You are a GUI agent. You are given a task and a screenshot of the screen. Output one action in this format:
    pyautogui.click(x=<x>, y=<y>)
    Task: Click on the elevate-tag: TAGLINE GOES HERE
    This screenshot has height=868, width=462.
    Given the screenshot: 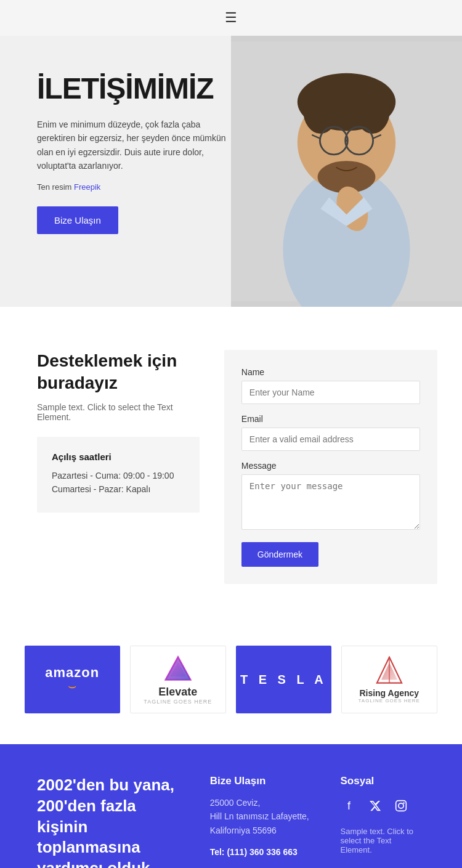 What is the action you would take?
    pyautogui.click(x=177, y=702)
    